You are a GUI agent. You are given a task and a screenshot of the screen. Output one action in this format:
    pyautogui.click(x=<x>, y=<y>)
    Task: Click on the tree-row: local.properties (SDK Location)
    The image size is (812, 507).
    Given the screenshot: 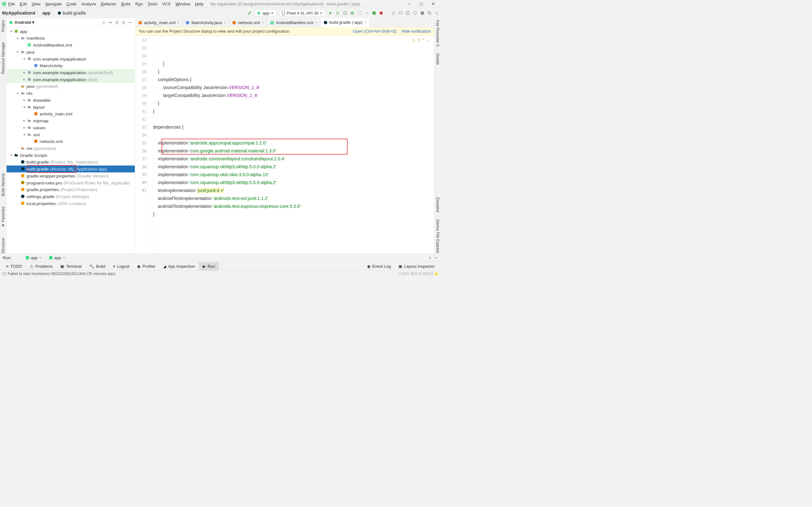 What is the action you would take?
    pyautogui.click(x=71, y=203)
    